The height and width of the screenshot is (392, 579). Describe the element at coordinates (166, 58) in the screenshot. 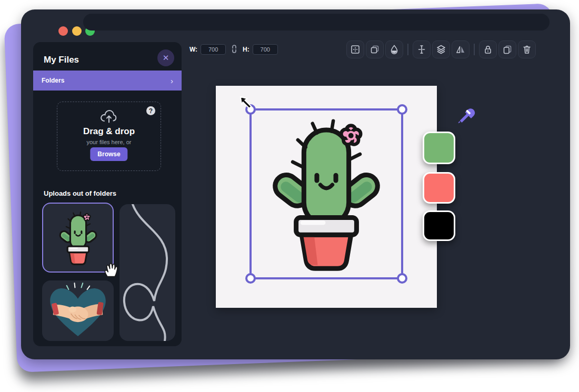

I see `close-icon: ✕` at that location.